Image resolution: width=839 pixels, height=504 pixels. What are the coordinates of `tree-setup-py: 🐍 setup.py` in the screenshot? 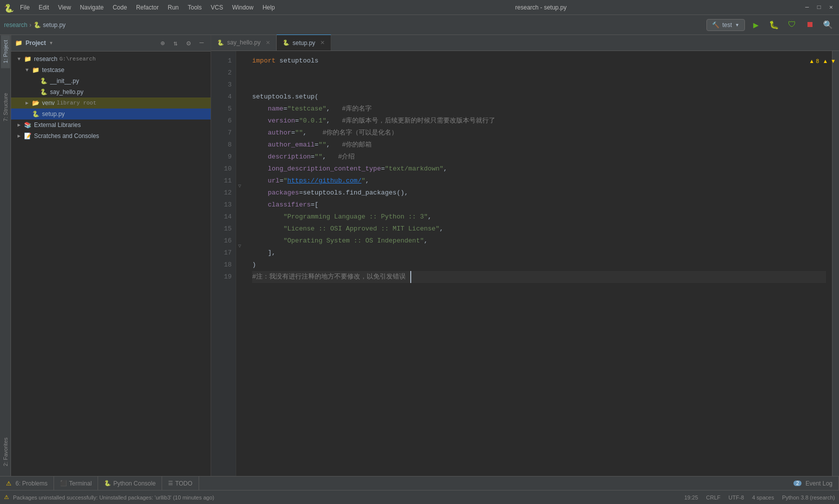 It's located at (111, 114).